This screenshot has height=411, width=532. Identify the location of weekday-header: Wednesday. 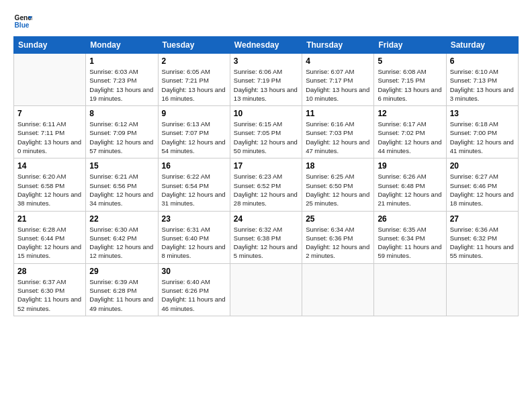
(266, 46).